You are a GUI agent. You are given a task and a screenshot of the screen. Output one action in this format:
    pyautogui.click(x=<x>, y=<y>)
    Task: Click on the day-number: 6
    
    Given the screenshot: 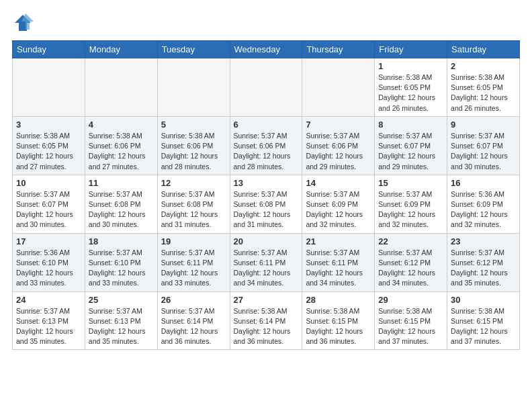 What is the action you would take?
    pyautogui.click(x=266, y=125)
    